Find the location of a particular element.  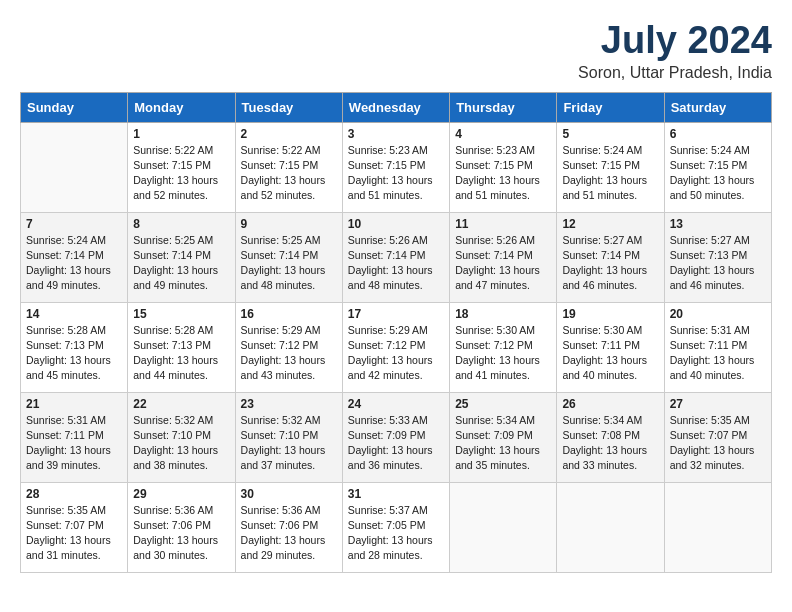

day-number: 22 is located at coordinates (181, 404).